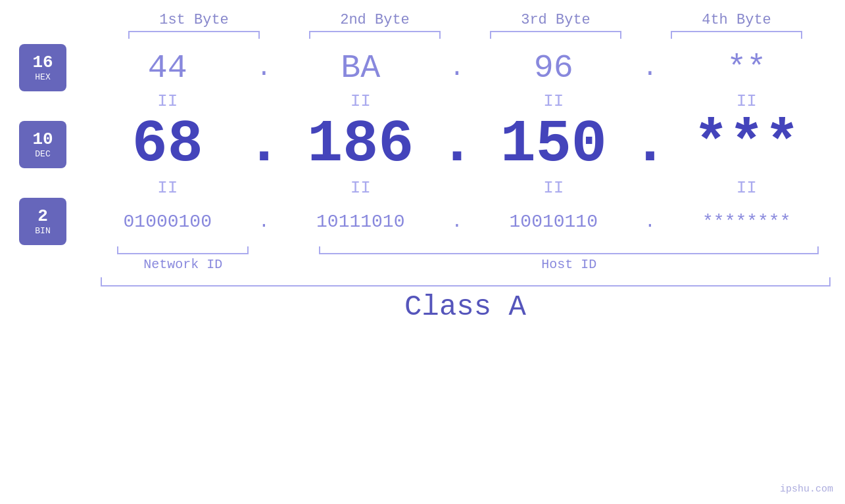 The width and height of the screenshot is (845, 504). What do you see at coordinates (42, 154) in the screenshot?
I see `dec-badge-label: DEC` at bounding box center [42, 154].